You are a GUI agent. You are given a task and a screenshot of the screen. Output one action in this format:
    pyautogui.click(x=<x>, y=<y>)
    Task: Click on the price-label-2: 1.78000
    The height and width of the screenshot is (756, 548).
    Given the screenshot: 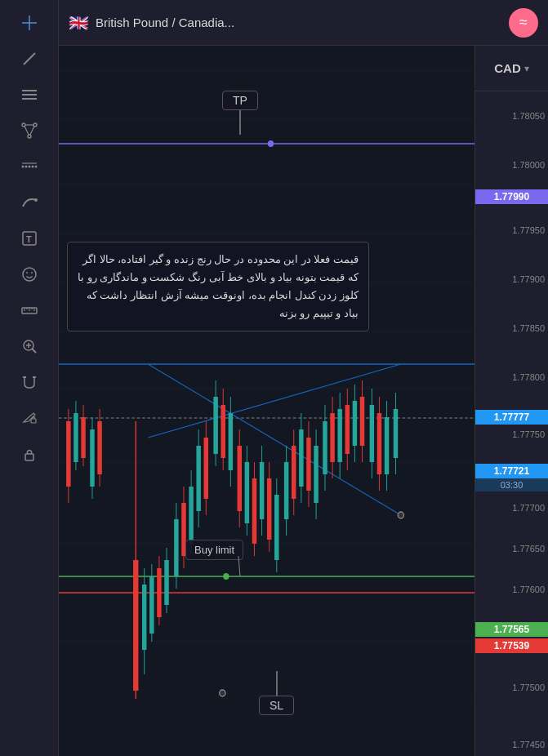 What is the action you would take?
    pyautogui.click(x=528, y=165)
    